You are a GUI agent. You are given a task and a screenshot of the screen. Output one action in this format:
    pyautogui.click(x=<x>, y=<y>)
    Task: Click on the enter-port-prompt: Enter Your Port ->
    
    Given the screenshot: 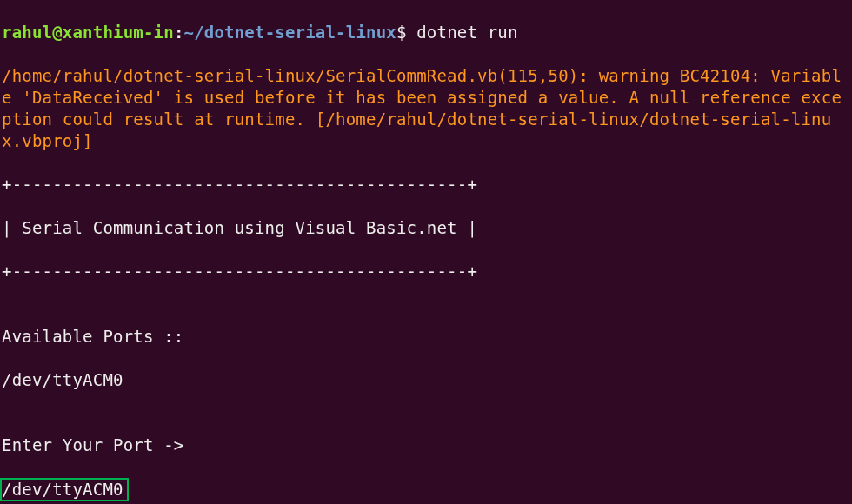 What is the action you would take?
    pyautogui.click(x=426, y=445)
    